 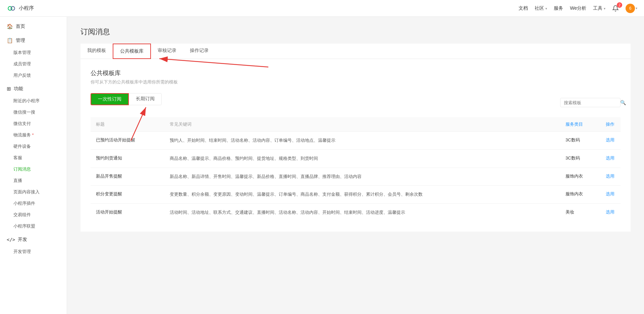 What do you see at coordinates (11, 8) in the screenshot?
I see `logo-icon` at bounding box center [11, 8].